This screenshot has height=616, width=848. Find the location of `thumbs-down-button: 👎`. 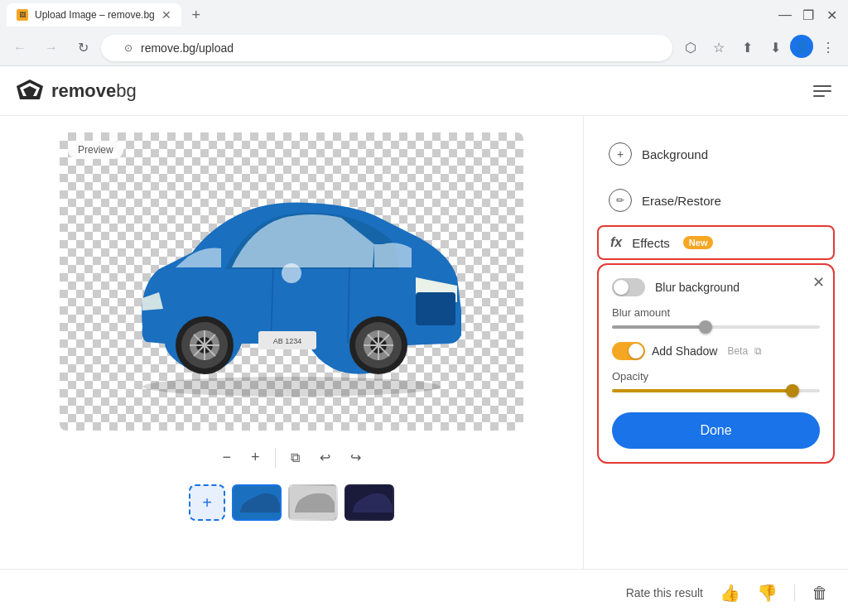

thumbs-down-button: 👎 is located at coordinates (767, 593).